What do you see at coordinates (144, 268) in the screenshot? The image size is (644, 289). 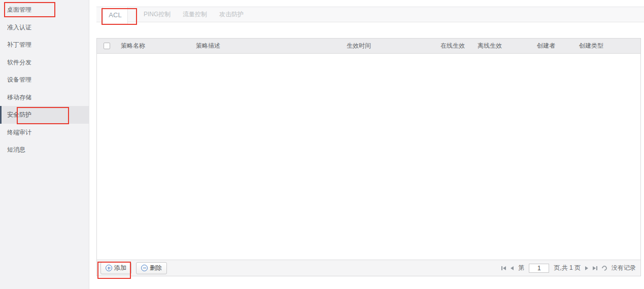 I see `circle-minus-icon` at bounding box center [144, 268].